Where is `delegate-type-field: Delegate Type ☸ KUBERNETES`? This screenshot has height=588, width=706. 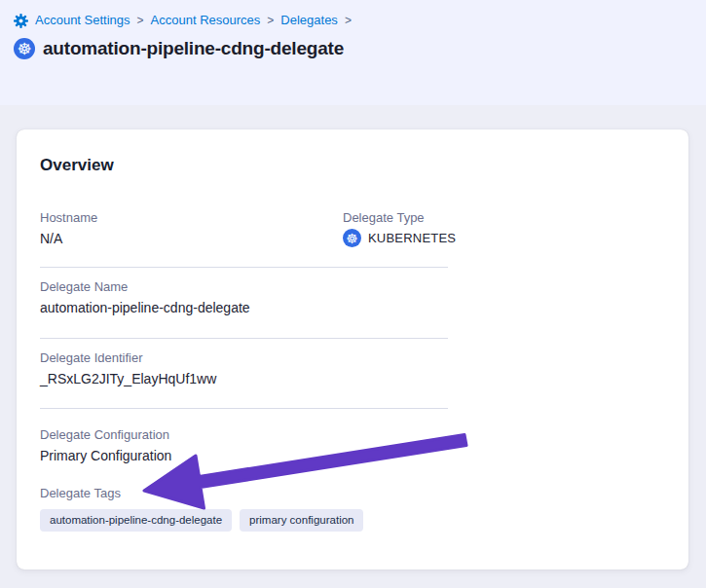 delegate-type-field: Delegate Type ☸ KUBERNETES is located at coordinates (504, 229).